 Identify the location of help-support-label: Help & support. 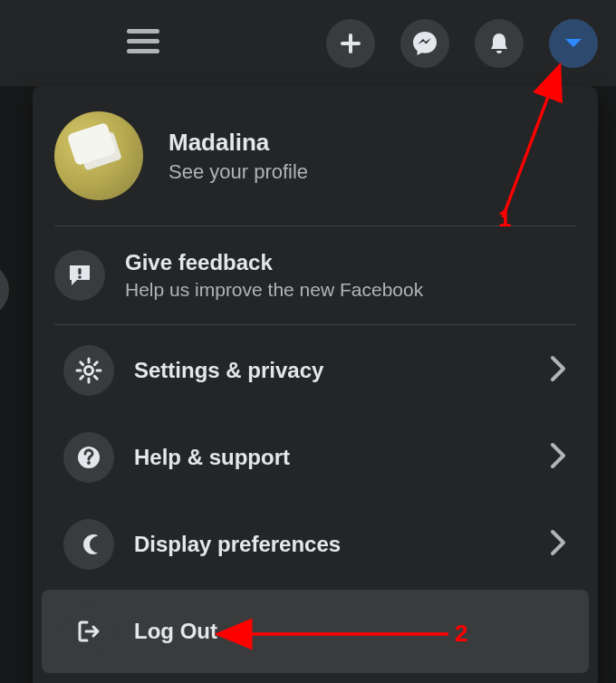
(342, 457).